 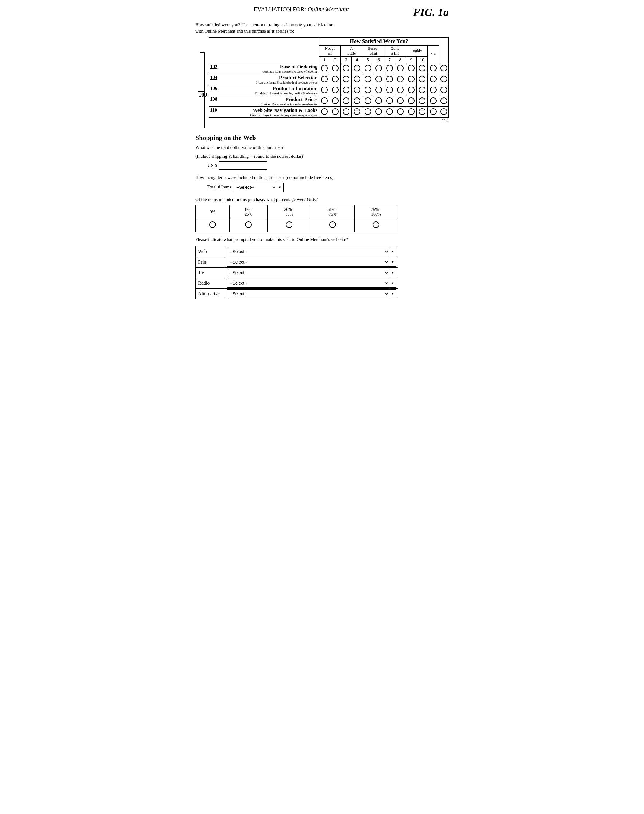 What do you see at coordinates (308, 252) in the screenshot?
I see `prompted-select-0: --Select--` at bounding box center [308, 252].